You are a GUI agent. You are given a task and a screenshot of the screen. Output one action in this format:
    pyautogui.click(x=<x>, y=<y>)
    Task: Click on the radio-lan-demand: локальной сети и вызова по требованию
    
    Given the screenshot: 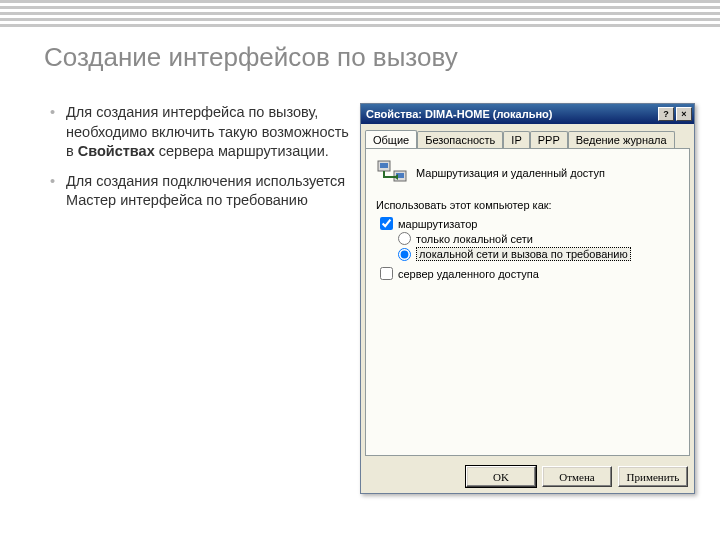 What is the action you would take?
    pyautogui.click(x=538, y=254)
    